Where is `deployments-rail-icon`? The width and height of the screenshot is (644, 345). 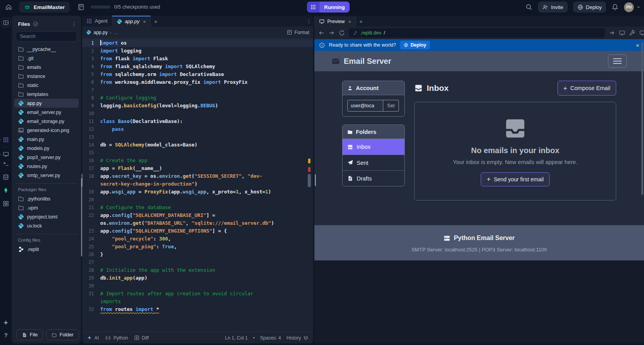 deployments-rail-icon is located at coordinates (6, 190).